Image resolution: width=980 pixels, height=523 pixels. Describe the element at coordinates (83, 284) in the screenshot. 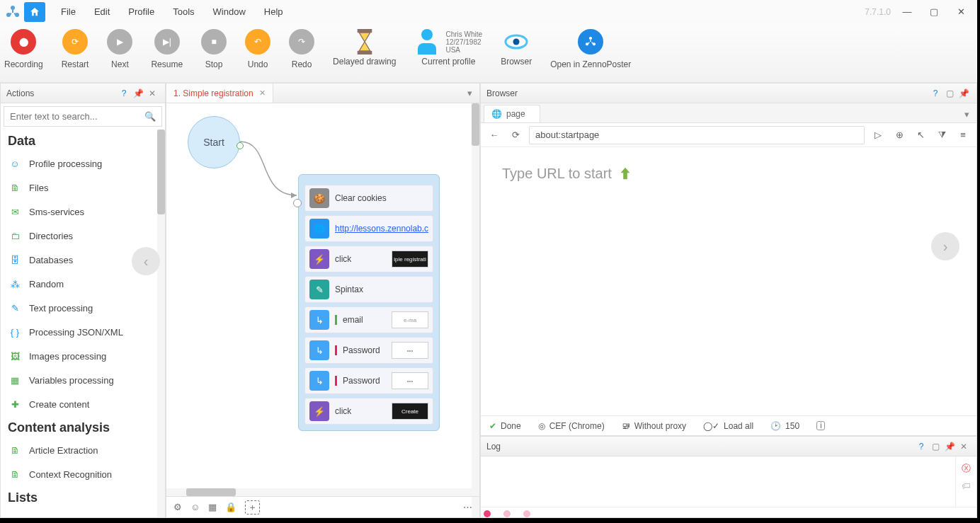

I see `actions-item: ⁂Random` at that location.